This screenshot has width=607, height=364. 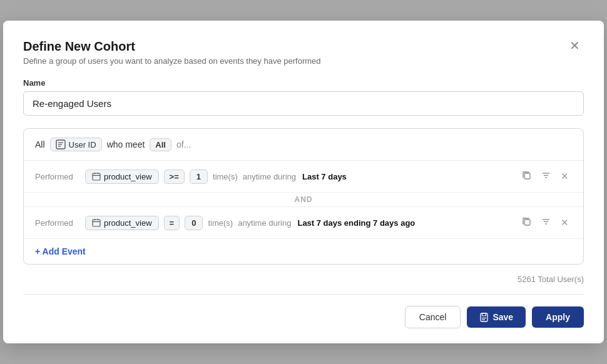 I want to click on date-range-badge-1: Last 7 days, so click(x=324, y=176).